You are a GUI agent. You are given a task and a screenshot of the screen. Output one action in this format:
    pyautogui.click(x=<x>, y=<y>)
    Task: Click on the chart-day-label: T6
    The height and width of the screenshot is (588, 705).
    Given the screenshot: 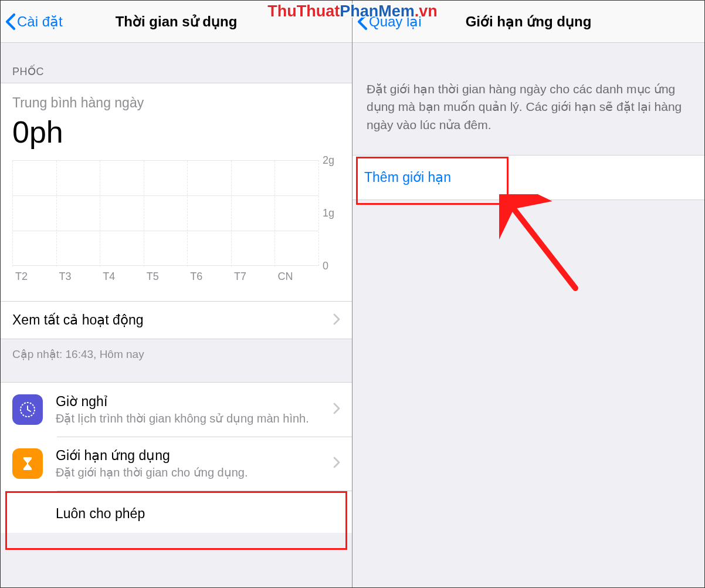 What is the action you would take?
    pyautogui.click(x=196, y=277)
    